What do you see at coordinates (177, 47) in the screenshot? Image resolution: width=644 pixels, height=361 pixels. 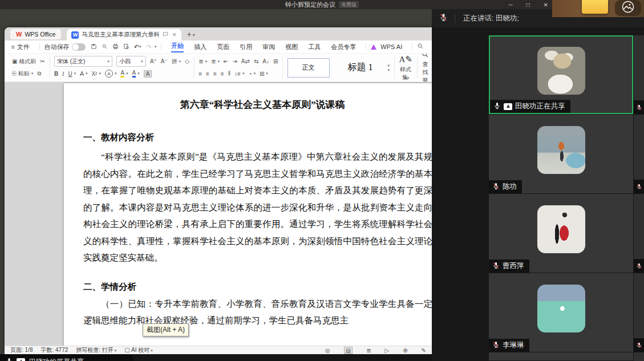 I see `menu-tab-home: 开始` at bounding box center [177, 47].